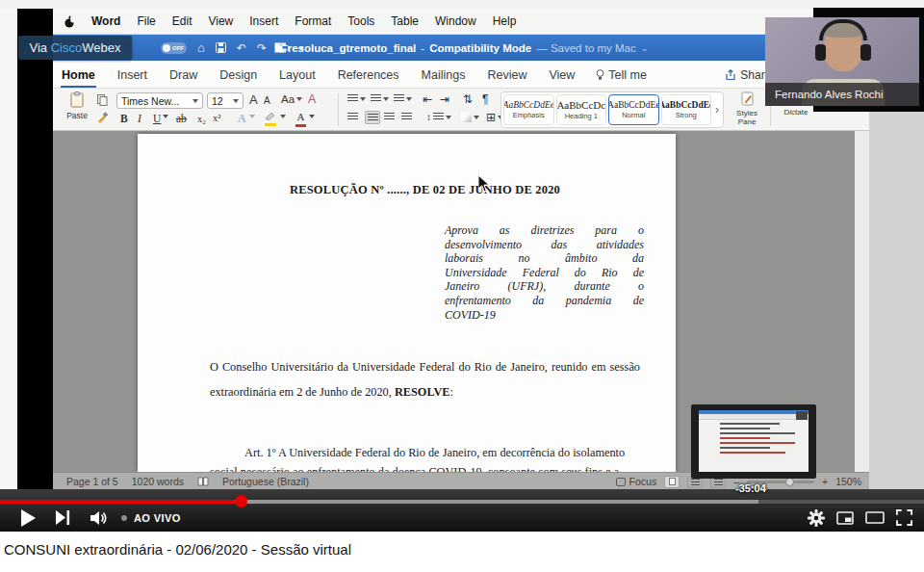  What do you see at coordinates (292, 99) in the screenshot?
I see `change-case-button: Aa` at bounding box center [292, 99].